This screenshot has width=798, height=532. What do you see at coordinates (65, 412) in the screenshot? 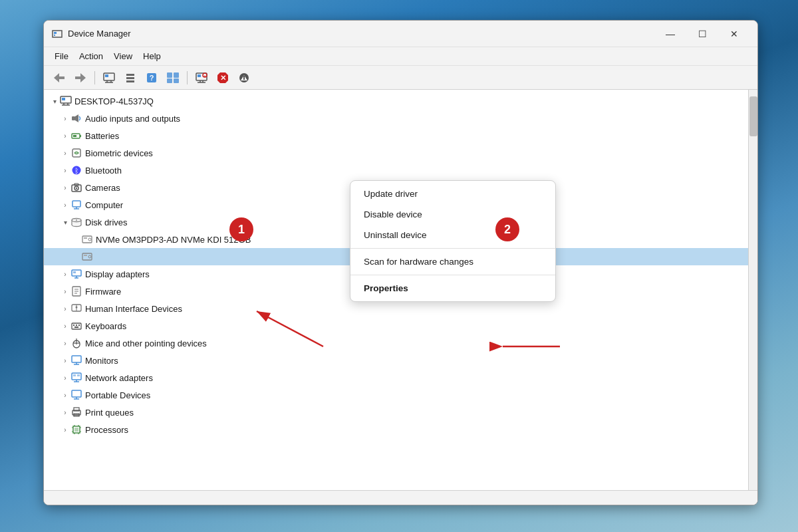
I see `print-chevron: ›` at bounding box center [65, 412].